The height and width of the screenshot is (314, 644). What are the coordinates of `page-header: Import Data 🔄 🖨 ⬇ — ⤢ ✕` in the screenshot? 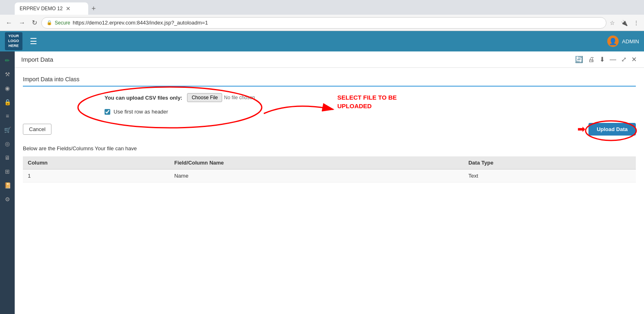 It's located at (329, 60).